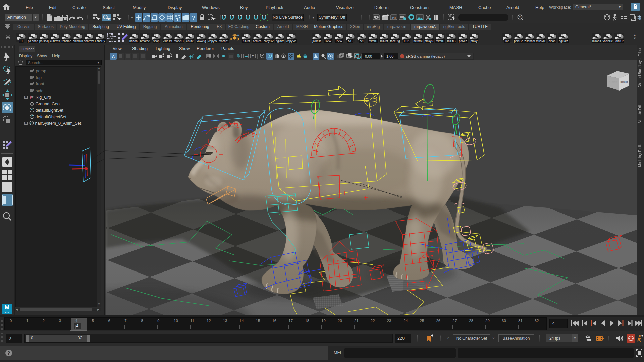 The image size is (644, 362). I want to click on svg-text: IPR, so click(394, 18).